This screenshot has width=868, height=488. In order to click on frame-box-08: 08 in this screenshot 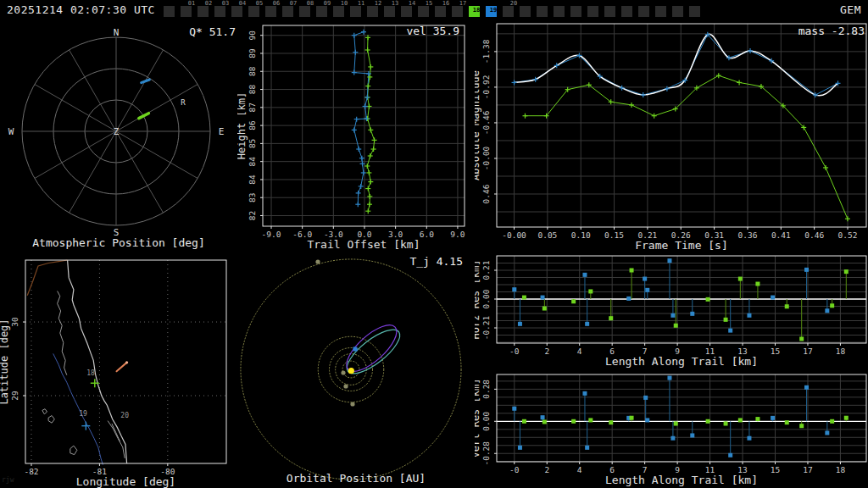, I will do `click(308, 10)`.